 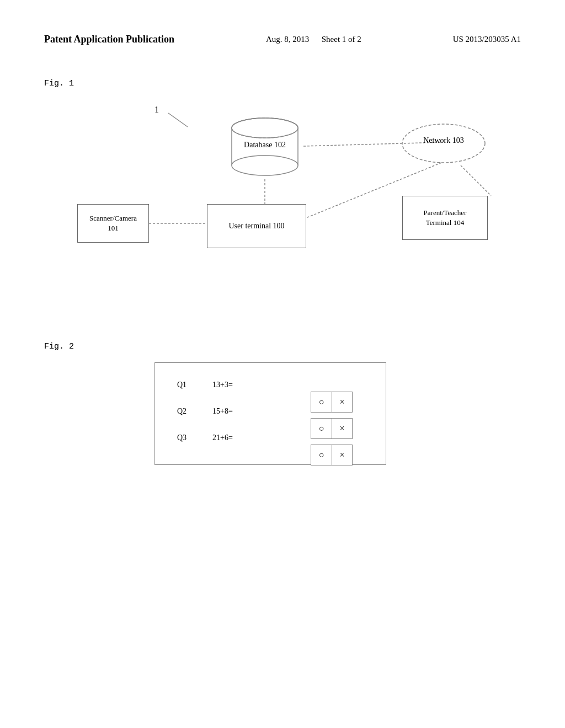 I want to click on page-header: Patent Application Publication Aug. 8, 2…, so click(x=282, y=40).